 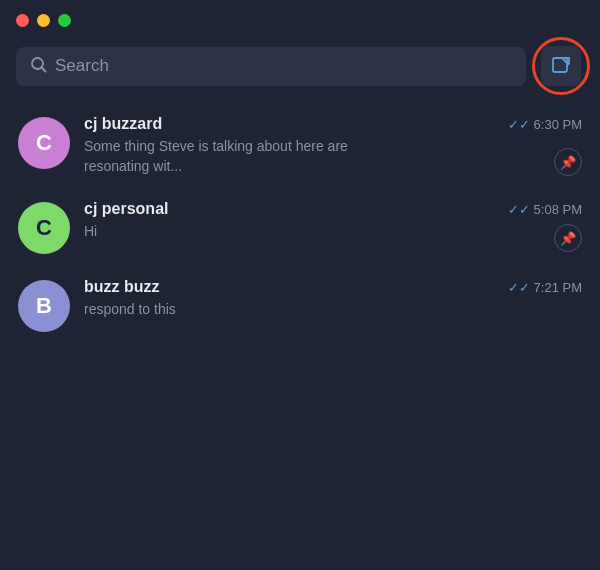 I want to click on search-placeholder: Search, so click(x=82, y=66).